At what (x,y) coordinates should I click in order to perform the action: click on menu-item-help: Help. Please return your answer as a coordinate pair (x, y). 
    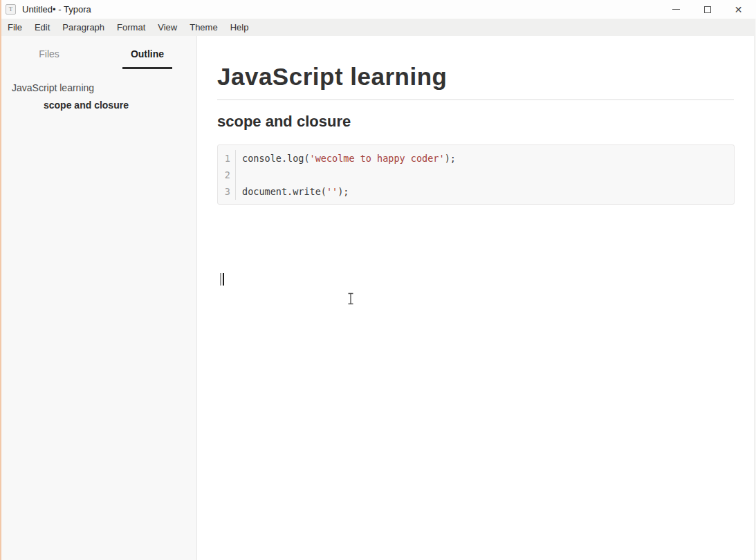
    Looking at the image, I should click on (239, 28).